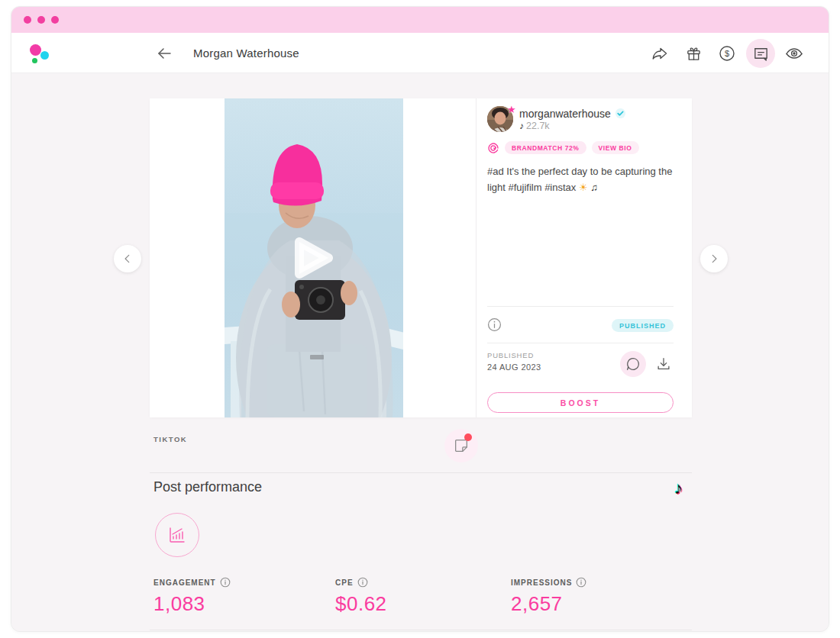 This screenshot has height=638, width=840. I want to click on metric-label: ENGAGEMENT, so click(185, 583).